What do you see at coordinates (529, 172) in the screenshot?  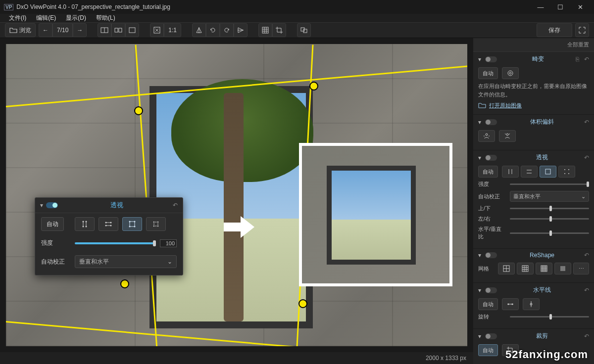 I see `persp-mode-h` at bounding box center [529, 172].